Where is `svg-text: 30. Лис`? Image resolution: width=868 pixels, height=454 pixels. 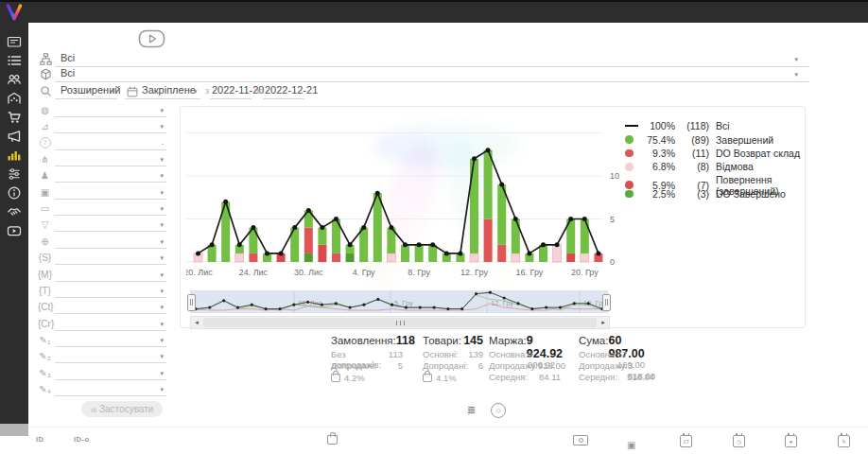 svg-text: 30. Лис is located at coordinates (308, 272).